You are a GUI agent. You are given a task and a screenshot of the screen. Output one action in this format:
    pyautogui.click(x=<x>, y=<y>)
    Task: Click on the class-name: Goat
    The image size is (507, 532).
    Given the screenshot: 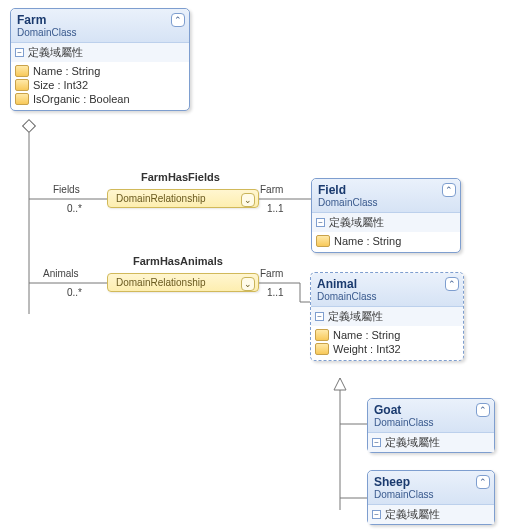 What is the action you would take?
    pyautogui.click(x=431, y=410)
    